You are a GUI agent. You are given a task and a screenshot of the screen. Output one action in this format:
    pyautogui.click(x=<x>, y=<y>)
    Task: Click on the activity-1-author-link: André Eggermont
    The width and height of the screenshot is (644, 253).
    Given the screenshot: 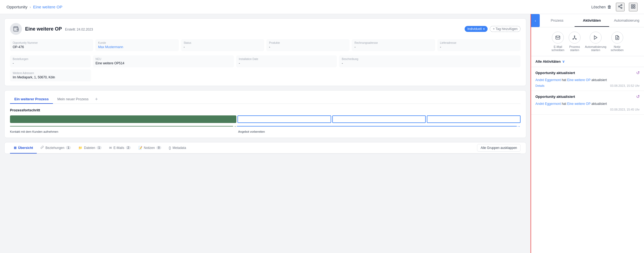 What is the action you would take?
    pyautogui.click(x=548, y=80)
    